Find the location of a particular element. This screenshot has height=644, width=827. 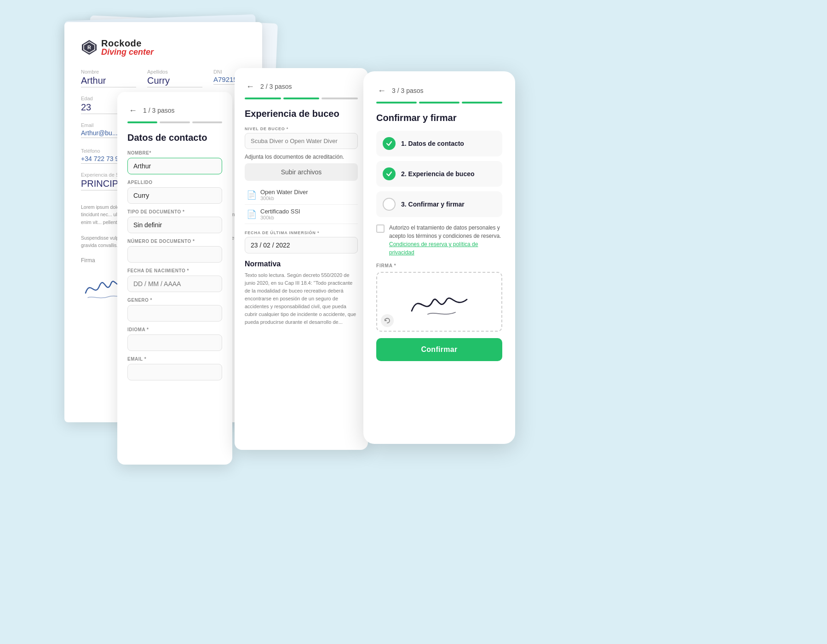

step3-check-label-3: 3. Confirmar y firmar is located at coordinates (433, 204).